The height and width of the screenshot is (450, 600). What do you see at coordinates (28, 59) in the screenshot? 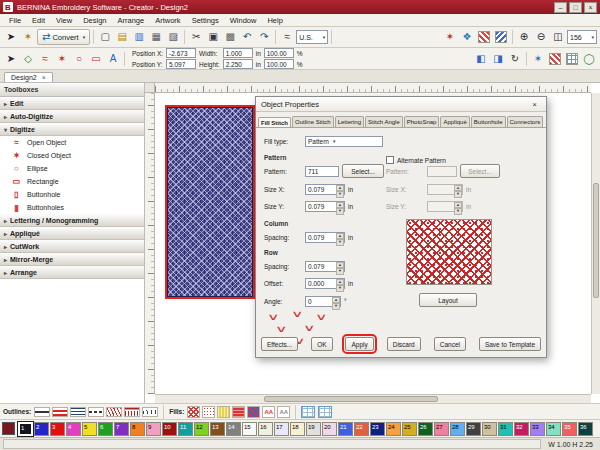
I see `reshape-icon: ◇` at bounding box center [28, 59].